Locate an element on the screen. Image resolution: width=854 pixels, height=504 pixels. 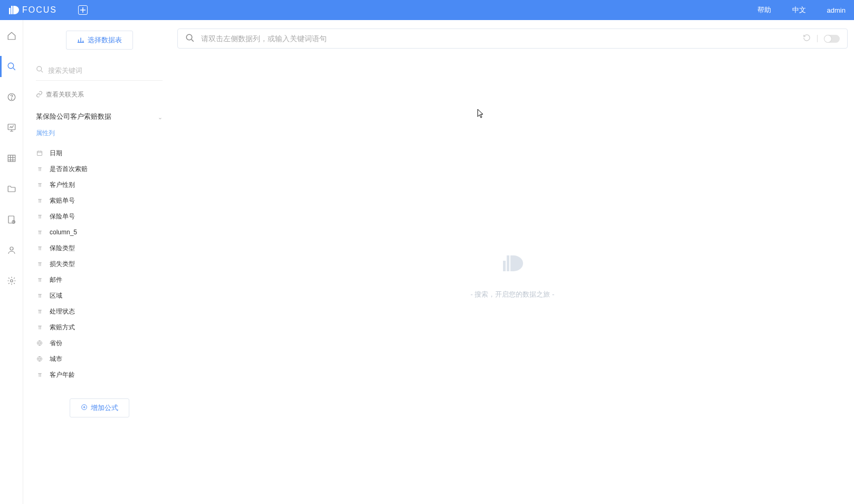
help-link: 帮助 is located at coordinates (764, 10).